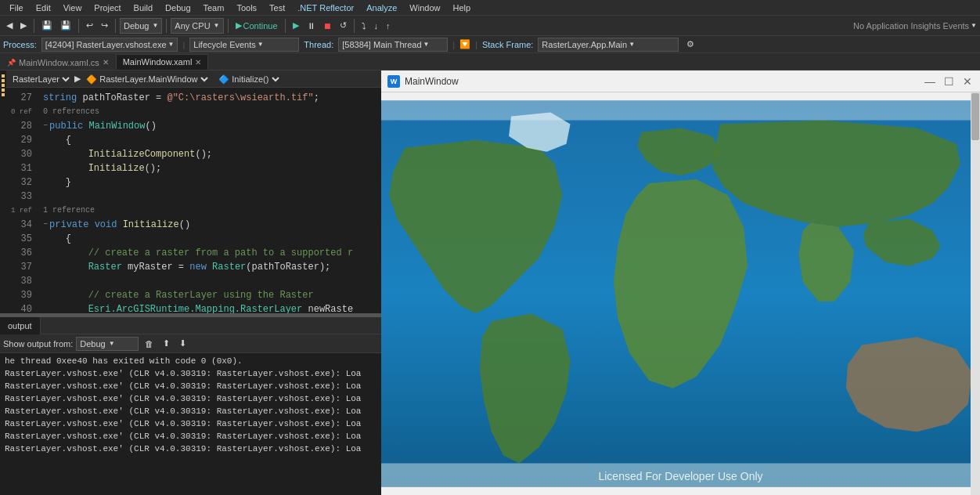  Describe the element at coordinates (212, 225) in the screenshot. I see `code-line-34: − private void Initialize()` at that location.